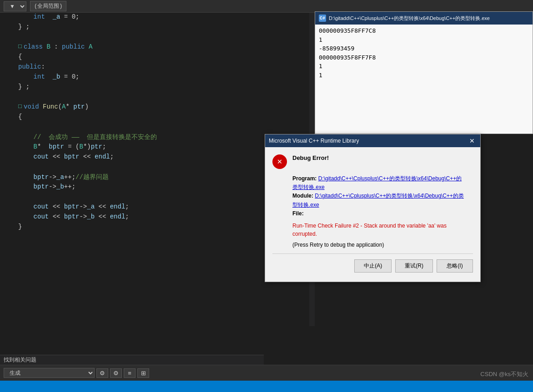 The image size is (533, 392). I want to click on file-label: File:, so click(298, 213).